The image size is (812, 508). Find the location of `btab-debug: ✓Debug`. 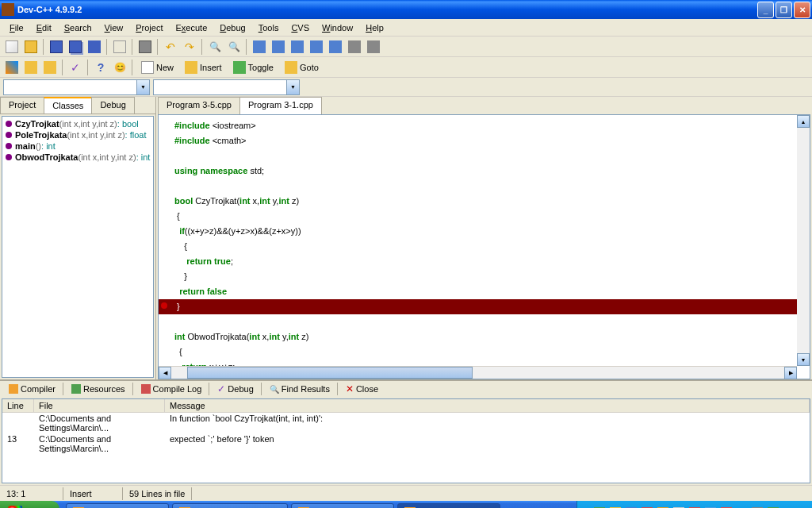

btab-debug: ✓Debug is located at coordinates (235, 389).